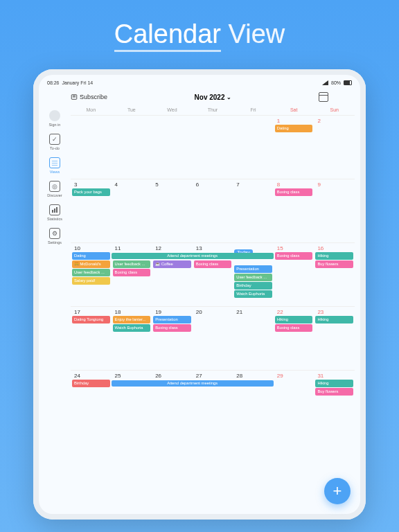  I want to click on day-cell: 10Dating🍔 McDonald'sUser feedback ...Sal…, so click(91, 274).